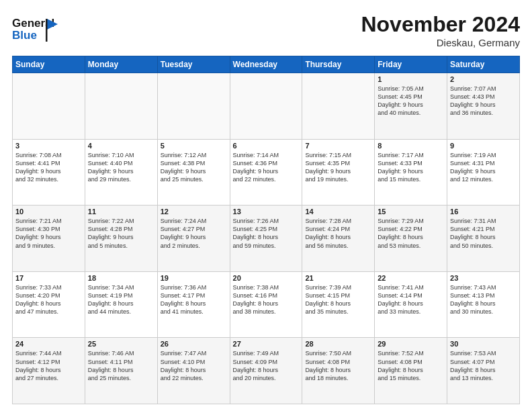  Describe the element at coordinates (193, 371) in the screenshot. I see `calendar-cell: 26Sunrise: 7:47 AM Sunset: 4:10 PM Dayli…` at that location.